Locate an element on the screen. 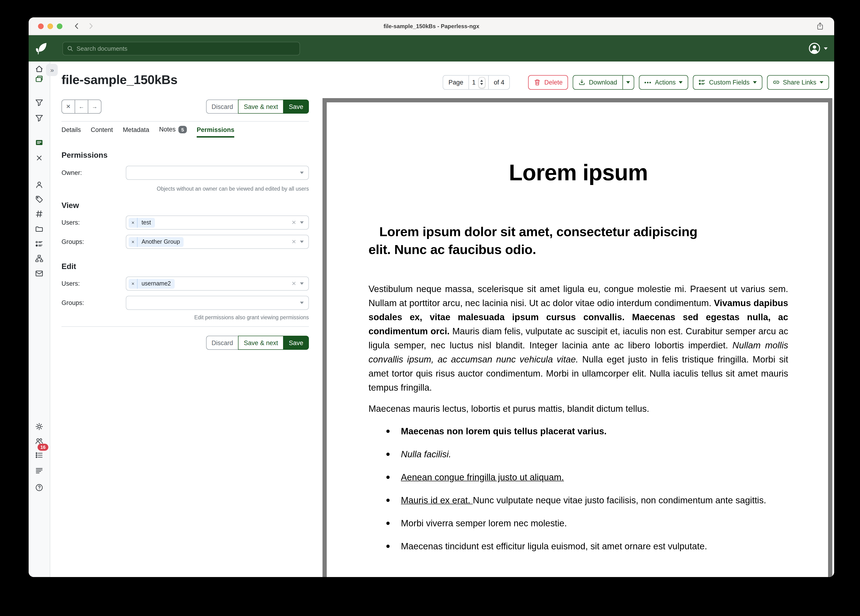  minimize-window-button is located at coordinates (50, 26).